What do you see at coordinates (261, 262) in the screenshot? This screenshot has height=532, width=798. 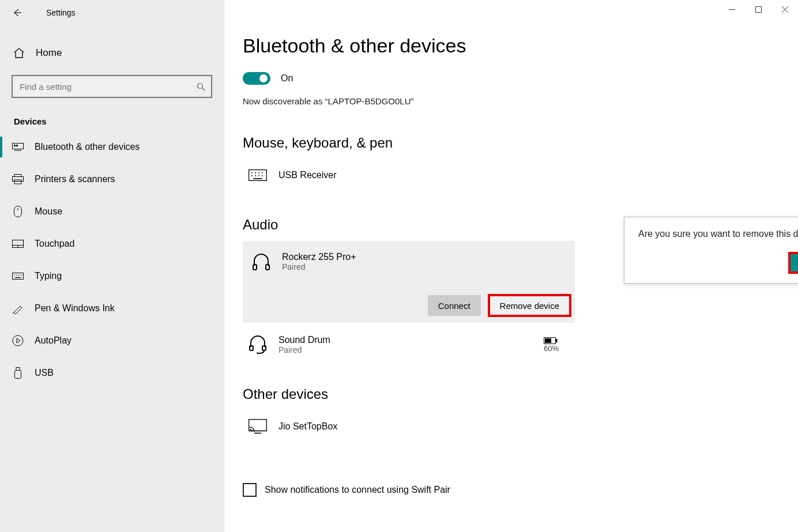 I see `headphones-icon` at bounding box center [261, 262].